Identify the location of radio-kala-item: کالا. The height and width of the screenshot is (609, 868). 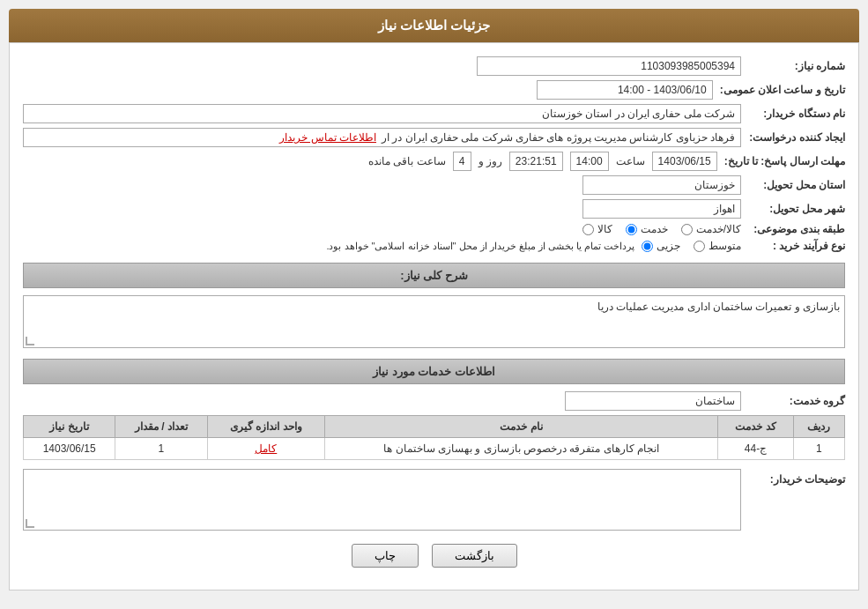
(597, 229).